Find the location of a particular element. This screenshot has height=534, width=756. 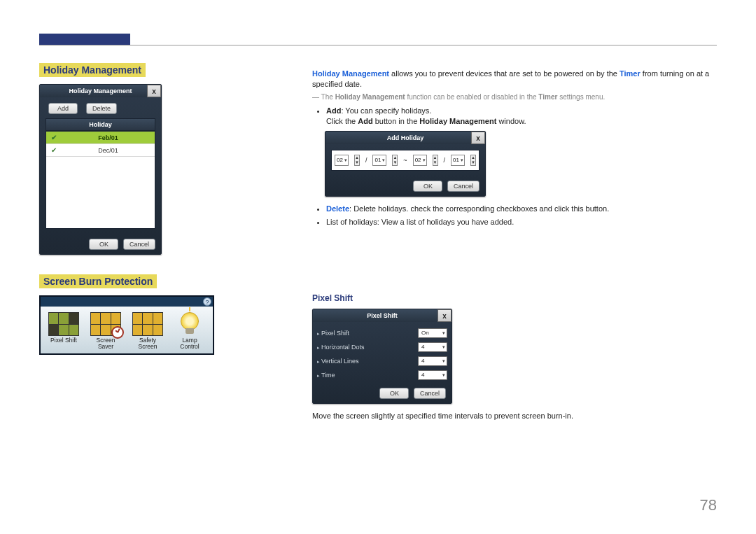

add-holiday-dialog: Add Holiday x 02 ▲▼ / 01 ▲▼ ~ 02 ▲▼ / 01 is located at coordinates (405, 164).